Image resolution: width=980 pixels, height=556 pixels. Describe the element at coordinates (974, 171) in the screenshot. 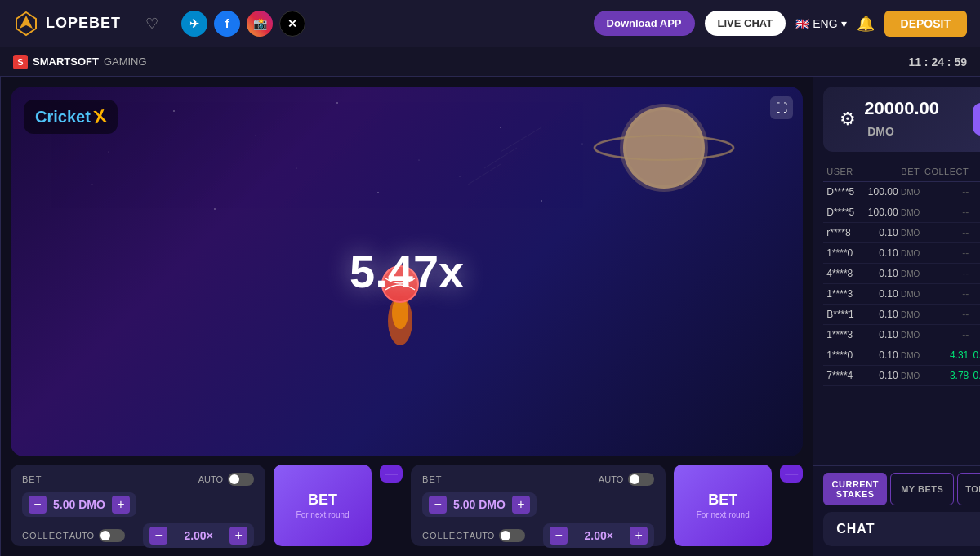

I see `header-win: WIN` at that location.